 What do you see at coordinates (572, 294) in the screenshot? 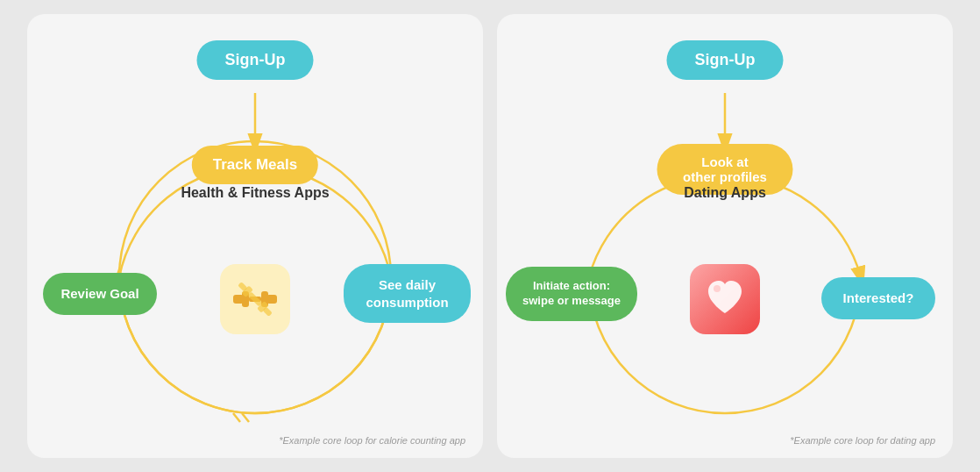
I see `initiate-action-bubble: Initiate action:swipe or message` at bounding box center [572, 294].